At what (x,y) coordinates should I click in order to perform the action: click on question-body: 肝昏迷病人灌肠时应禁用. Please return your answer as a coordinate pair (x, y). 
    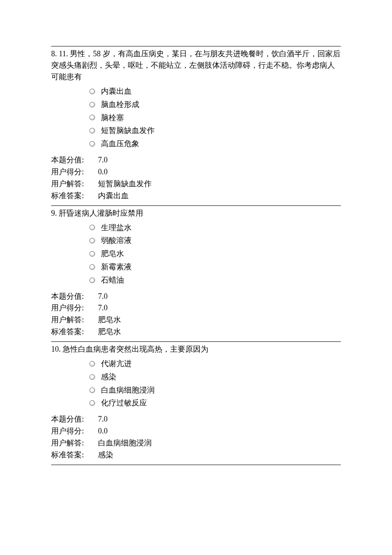
    Looking at the image, I should click on (101, 213).